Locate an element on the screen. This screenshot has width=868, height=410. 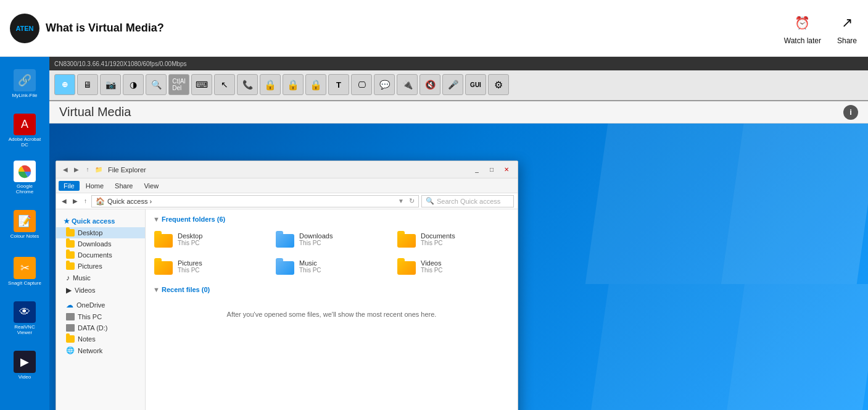
fe-documents-folder-icon is located at coordinates (70, 255).